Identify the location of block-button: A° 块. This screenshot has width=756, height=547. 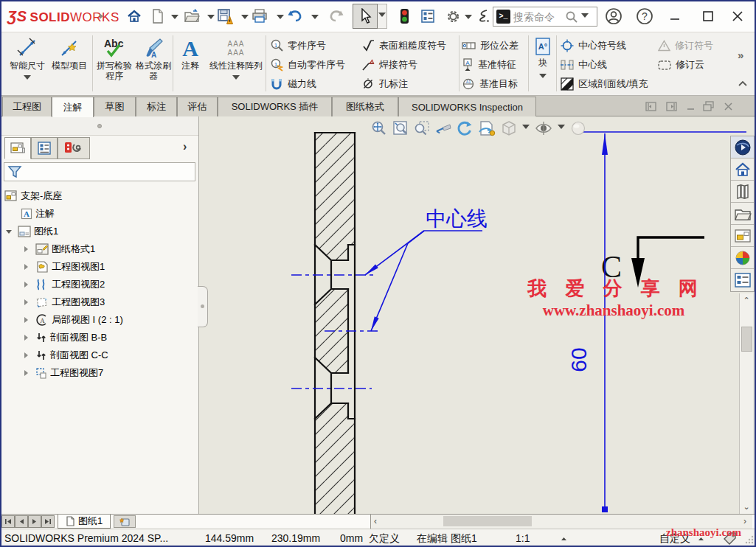
(543, 58).